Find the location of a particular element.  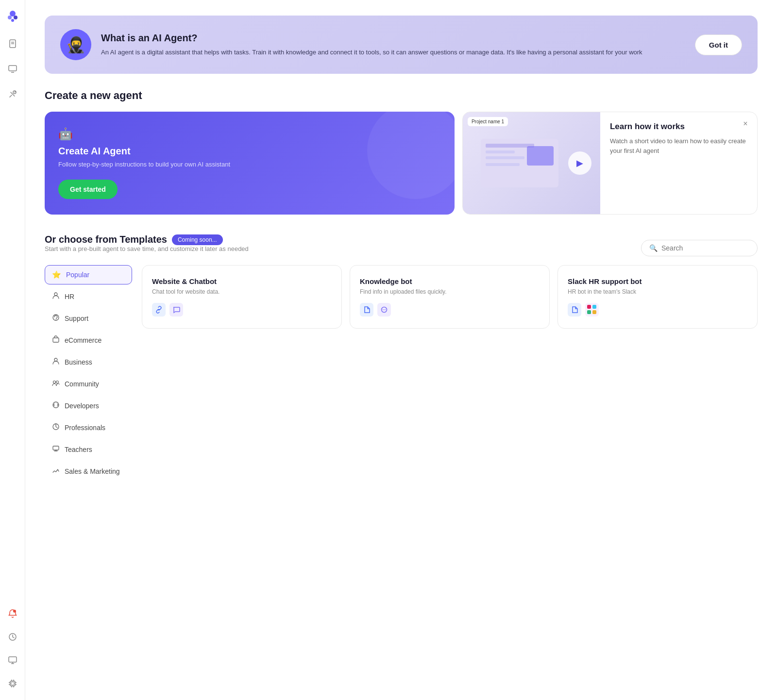

create-card-description: Follow step-by-step instructions to buil… is located at coordinates (250, 164).